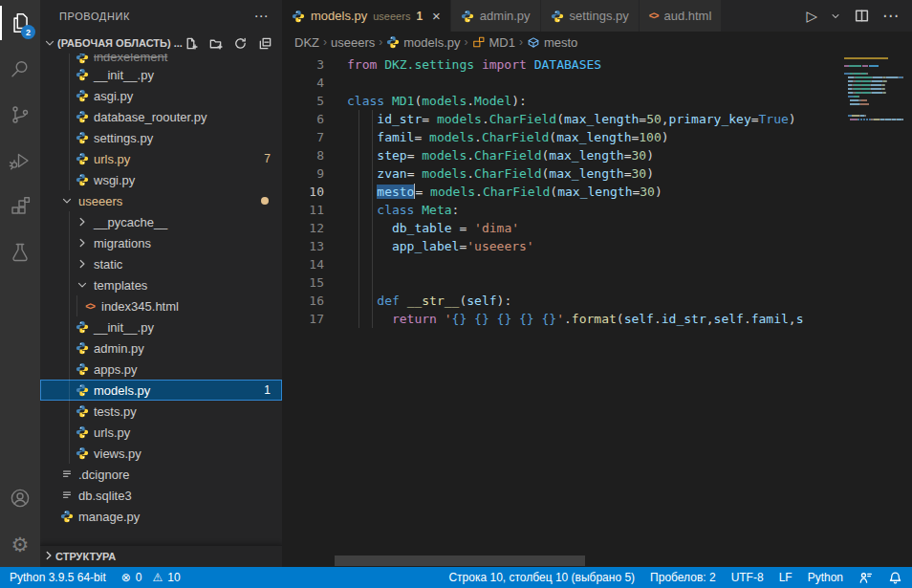 The width and height of the screenshot is (912, 588). Describe the element at coordinates (866, 577) in the screenshot. I see `status-feedback` at that location.